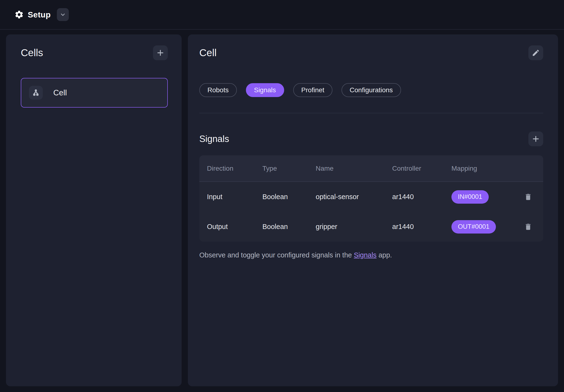 The height and width of the screenshot is (392, 564). I want to click on tab-profinet: Profinet, so click(313, 90).